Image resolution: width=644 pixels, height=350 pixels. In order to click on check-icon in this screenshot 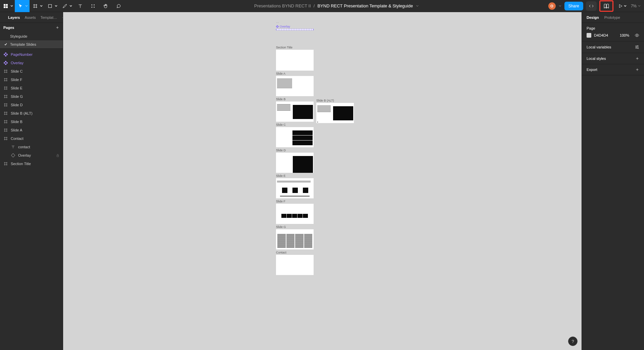, I will do `click(6, 44)`.